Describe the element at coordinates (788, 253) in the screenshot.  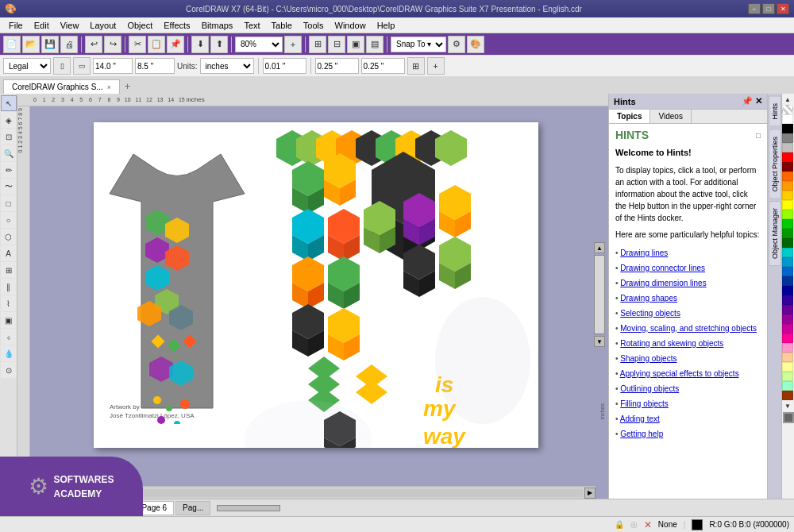
I see `palette-color-teal` at that location.